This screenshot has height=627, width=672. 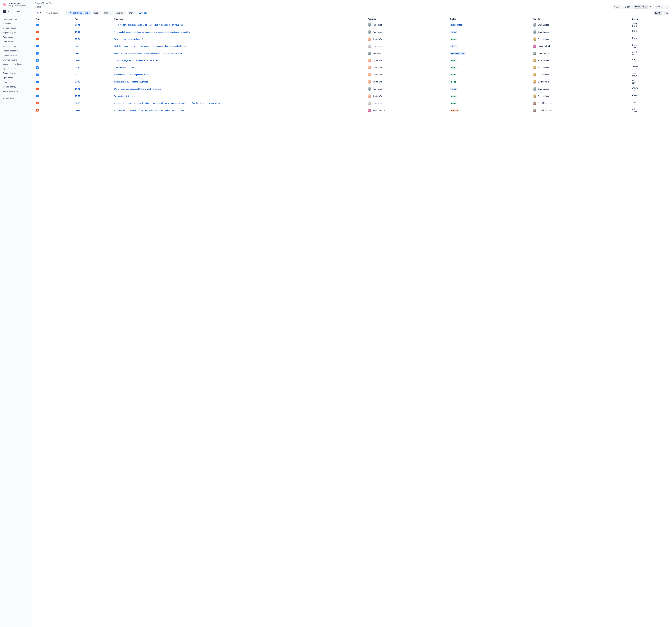 I want to click on sidebar-item: Updated recently, so click(x=16, y=55).